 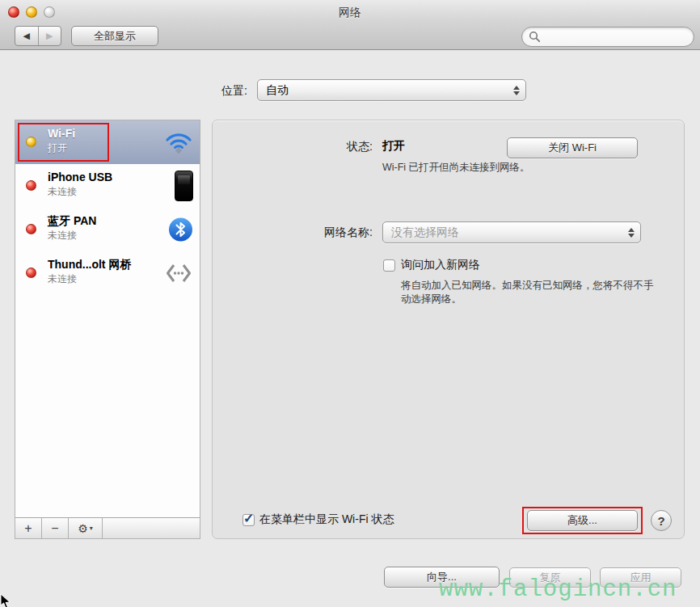 I want to click on ask-to-join-label: 询问加入新网络, so click(x=441, y=265).